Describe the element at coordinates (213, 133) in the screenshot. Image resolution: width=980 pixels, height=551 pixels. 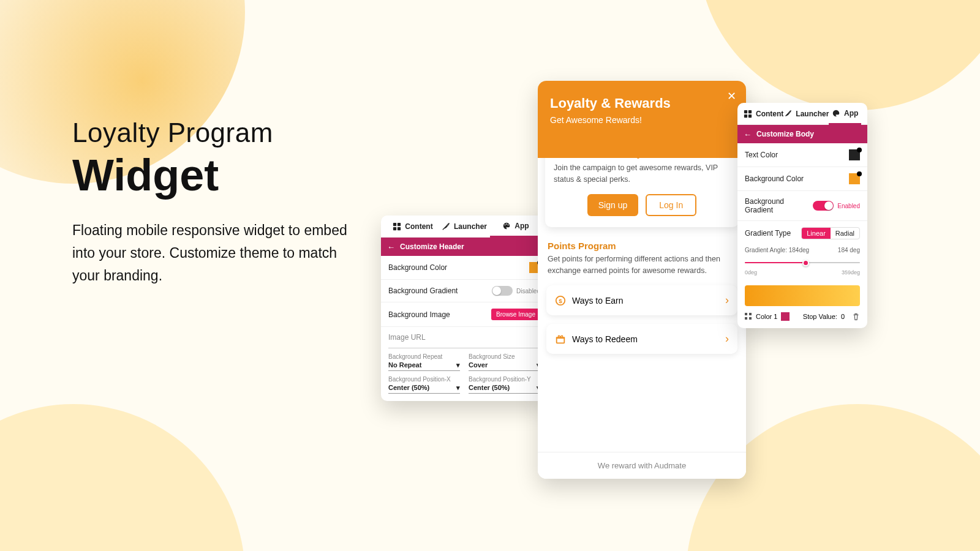
I see `hero-title-line1: Loyalty Program` at that location.